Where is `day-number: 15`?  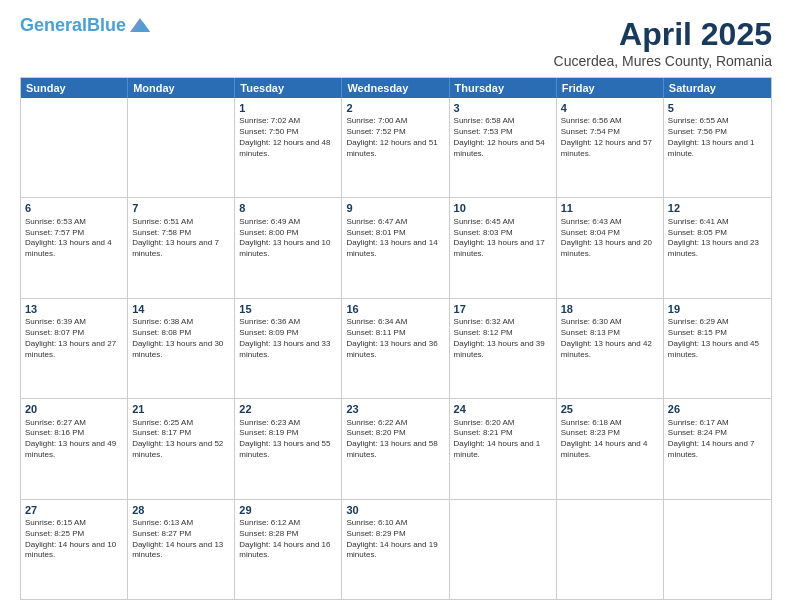 day-number: 15 is located at coordinates (288, 309).